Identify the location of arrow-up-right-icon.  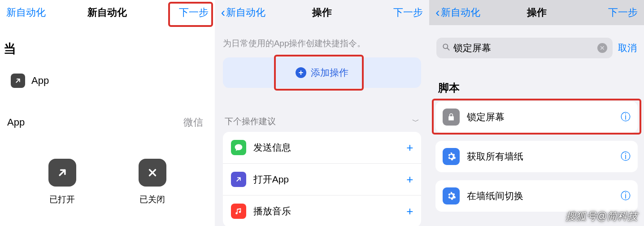
(62, 173).